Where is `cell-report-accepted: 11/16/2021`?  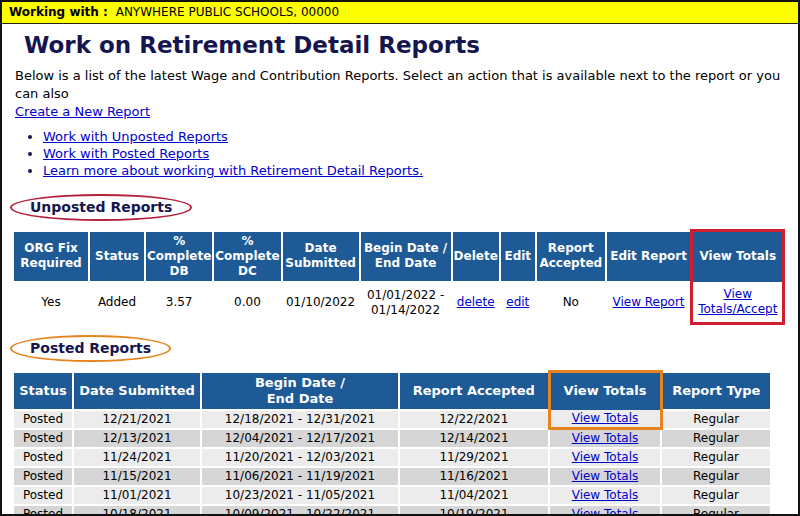 cell-report-accepted: 11/16/2021 is located at coordinates (474, 476).